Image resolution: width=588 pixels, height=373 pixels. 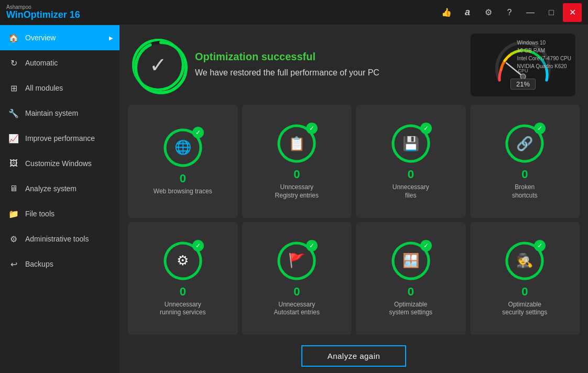 What do you see at coordinates (525, 279) in the screenshot?
I see `card-security: 🕵 ✓ 0 Optimizablesecurity settings` at bounding box center [525, 279].